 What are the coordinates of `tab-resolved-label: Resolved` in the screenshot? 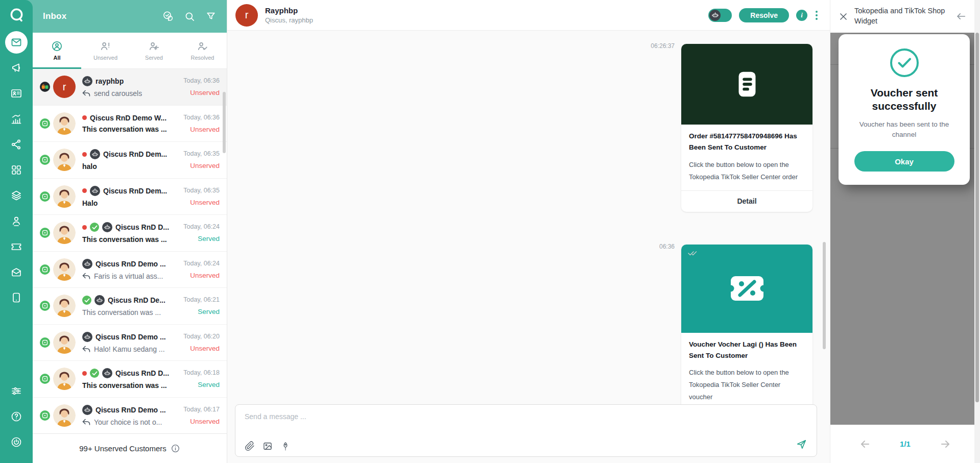 It's located at (203, 58).